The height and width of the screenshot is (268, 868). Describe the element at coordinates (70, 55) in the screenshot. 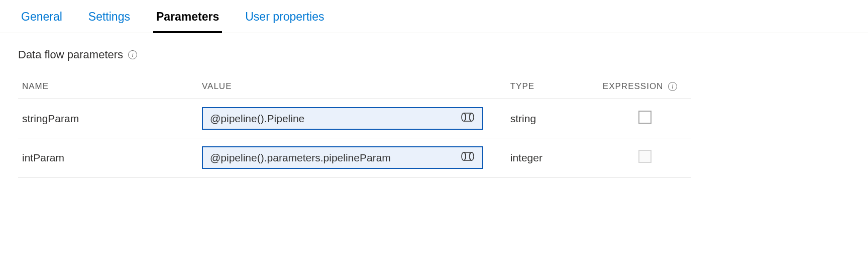

I see `section-title: Data flow parameters` at that location.